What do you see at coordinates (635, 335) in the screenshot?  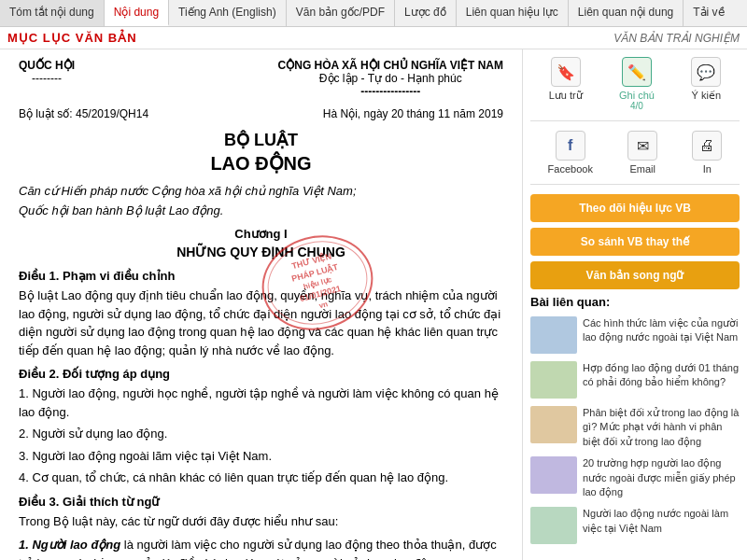 I see `related-item-0: Các hình thức làm việc của người lao độn…` at bounding box center [635, 335].